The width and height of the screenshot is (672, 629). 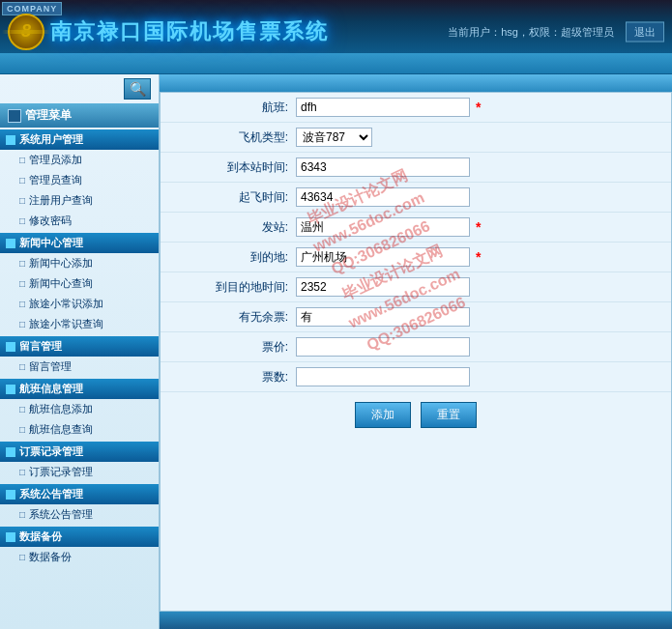 I want to click on input-area-to: *, so click(x=479, y=257).